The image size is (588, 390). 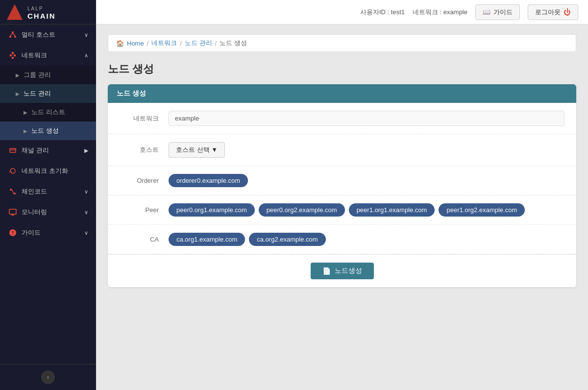 I want to click on breadcrumb-node-manage-link: 노드 관리, so click(x=198, y=43).